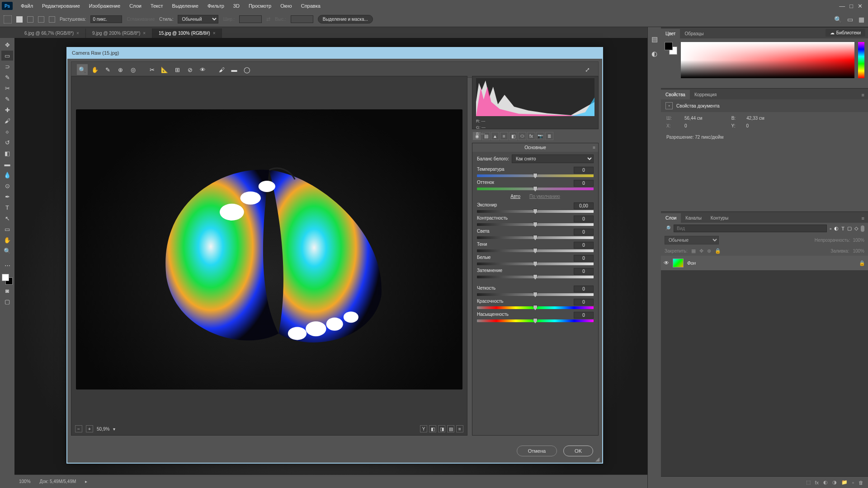  I want to click on tab-paths: Контуры, so click(720, 218).